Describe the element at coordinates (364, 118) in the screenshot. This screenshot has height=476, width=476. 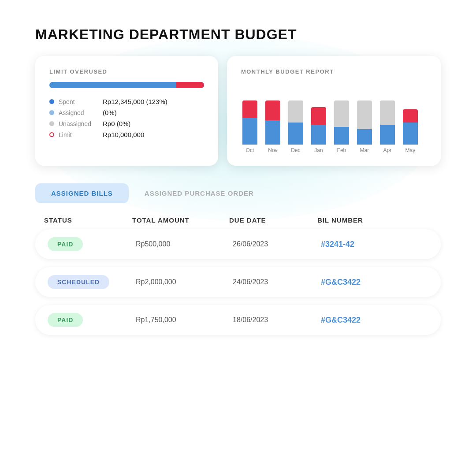
I see `bar-mar: Mar` at that location.